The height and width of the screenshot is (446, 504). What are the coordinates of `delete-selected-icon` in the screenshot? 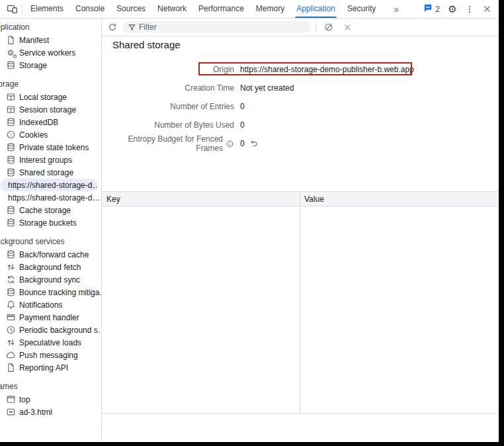 It's located at (347, 27).